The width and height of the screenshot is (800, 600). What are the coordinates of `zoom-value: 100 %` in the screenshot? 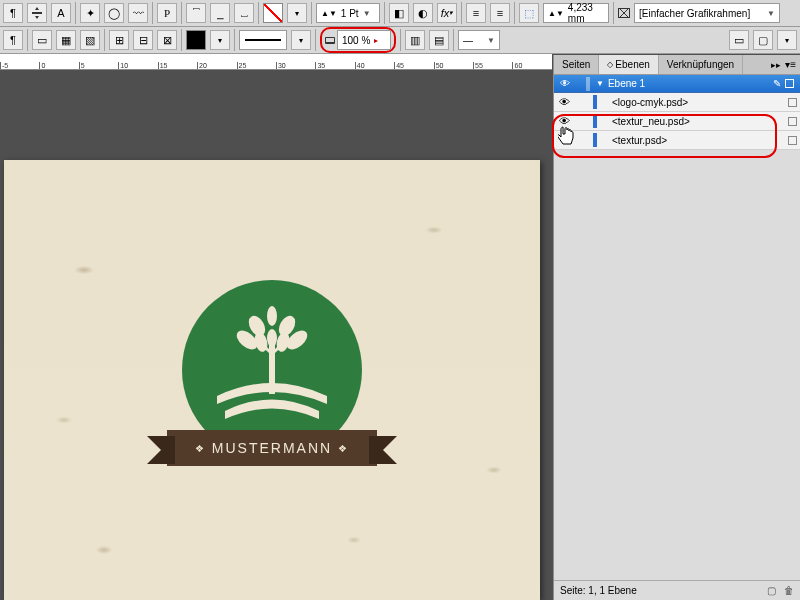 It's located at (356, 40).